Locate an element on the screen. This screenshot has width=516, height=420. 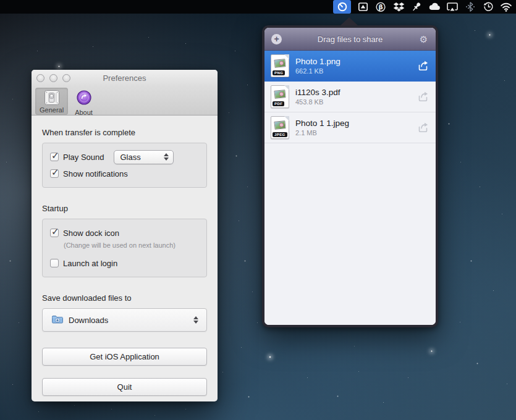
bluetooth-icon is located at coordinates (470, 7).